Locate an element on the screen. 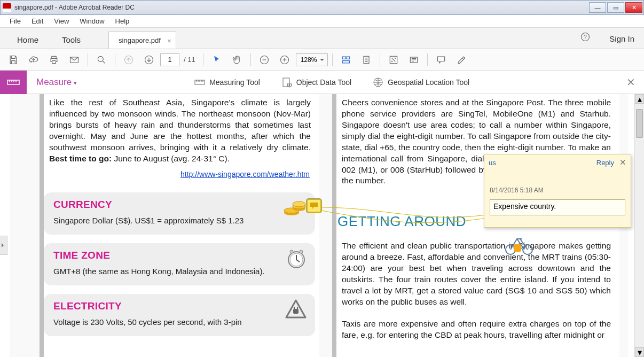 The image size is (644, 357). tab-document: singapore.pdf × is located at coordinates (142, 40).